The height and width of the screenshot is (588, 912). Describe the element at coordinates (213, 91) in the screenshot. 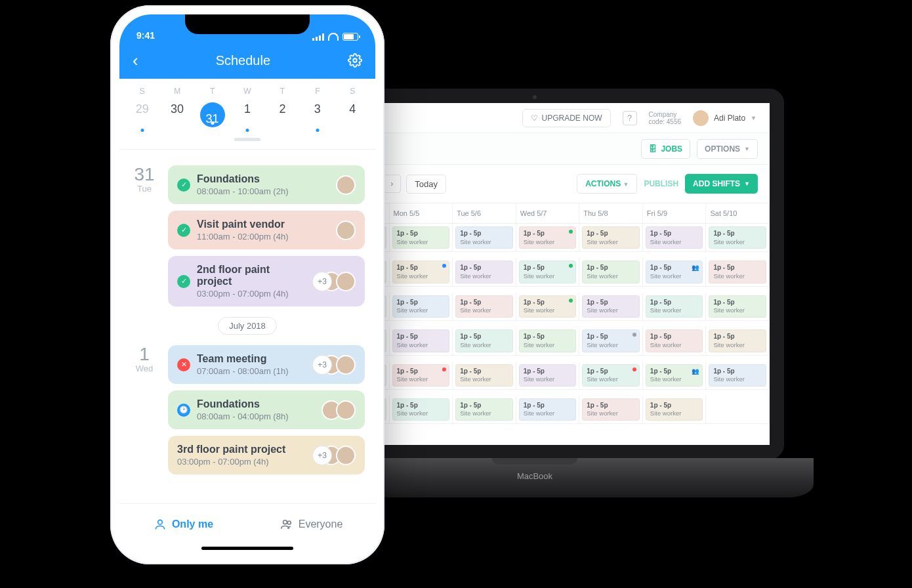

I see `weekday-label: T` at that location.